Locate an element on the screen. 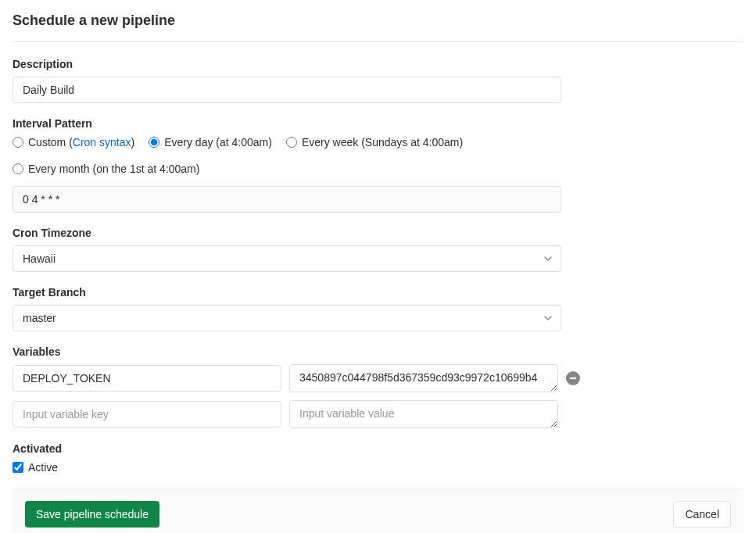 The width and height of the screenshot is (756, 533). variable-key-input is located at coordinates (147, 378).